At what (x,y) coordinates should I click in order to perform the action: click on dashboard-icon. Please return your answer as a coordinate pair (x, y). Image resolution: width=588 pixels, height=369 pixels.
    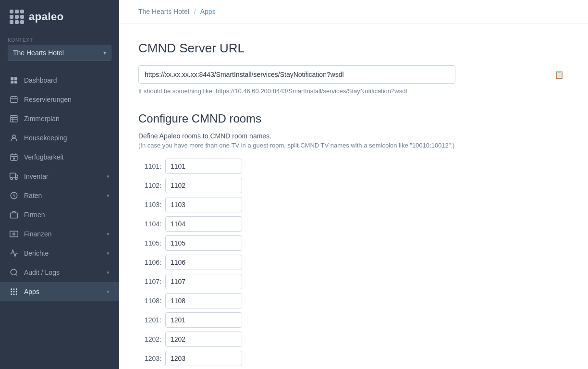
    Looking at the image, I should click on (14, 80).